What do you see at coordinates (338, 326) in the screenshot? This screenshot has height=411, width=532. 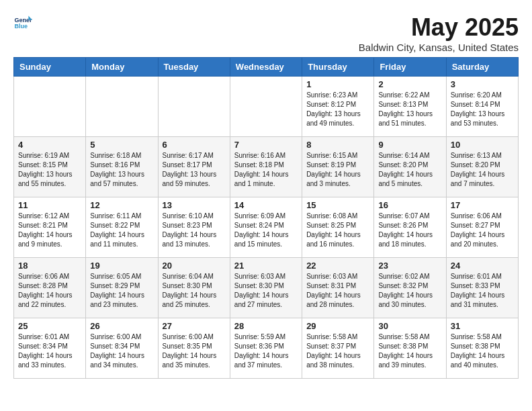 I see `day-number: 29` at bounding box center [338, 326].